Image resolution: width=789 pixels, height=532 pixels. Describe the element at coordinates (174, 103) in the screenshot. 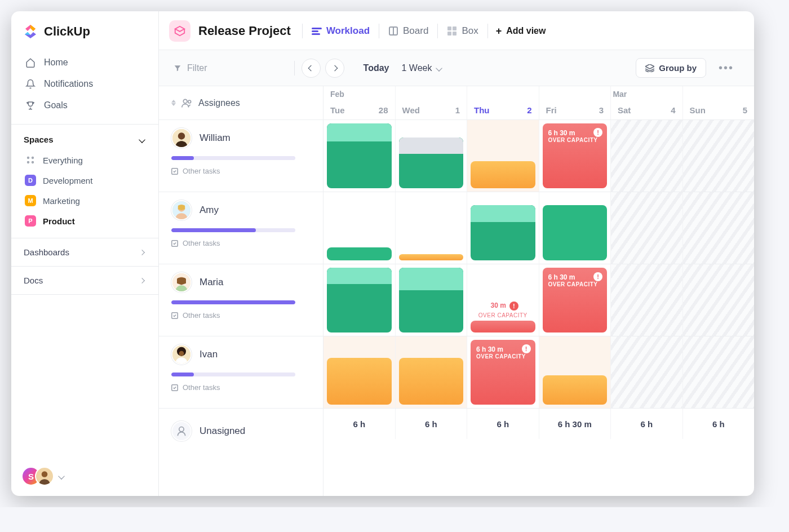

I see `sort-icon` at that location.